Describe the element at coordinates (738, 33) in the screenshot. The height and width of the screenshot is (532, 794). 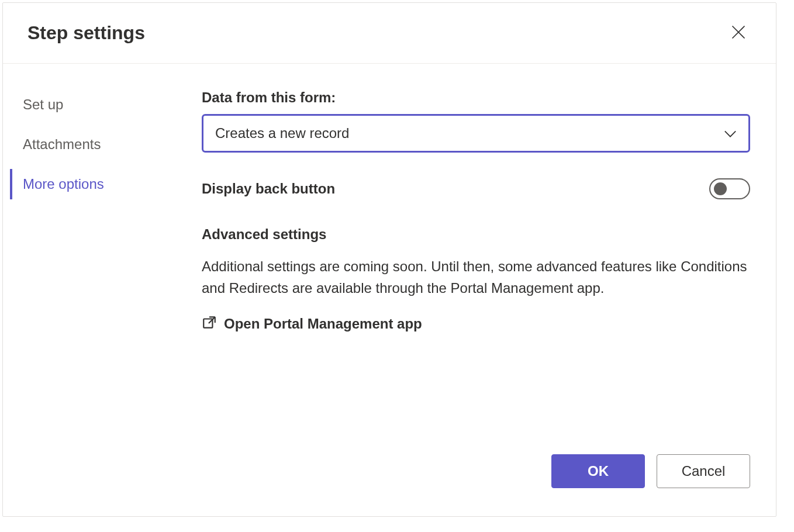
I see `close-button` at that location.